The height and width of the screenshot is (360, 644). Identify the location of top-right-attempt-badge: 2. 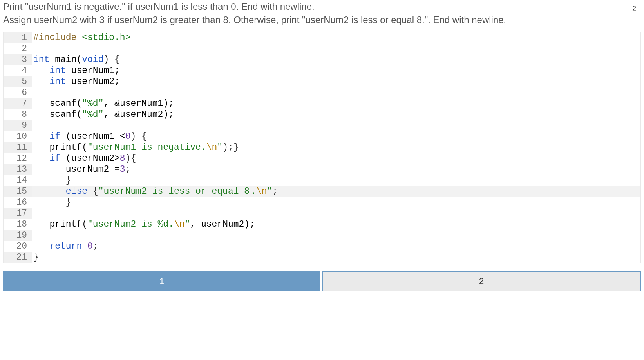
(634, 9).